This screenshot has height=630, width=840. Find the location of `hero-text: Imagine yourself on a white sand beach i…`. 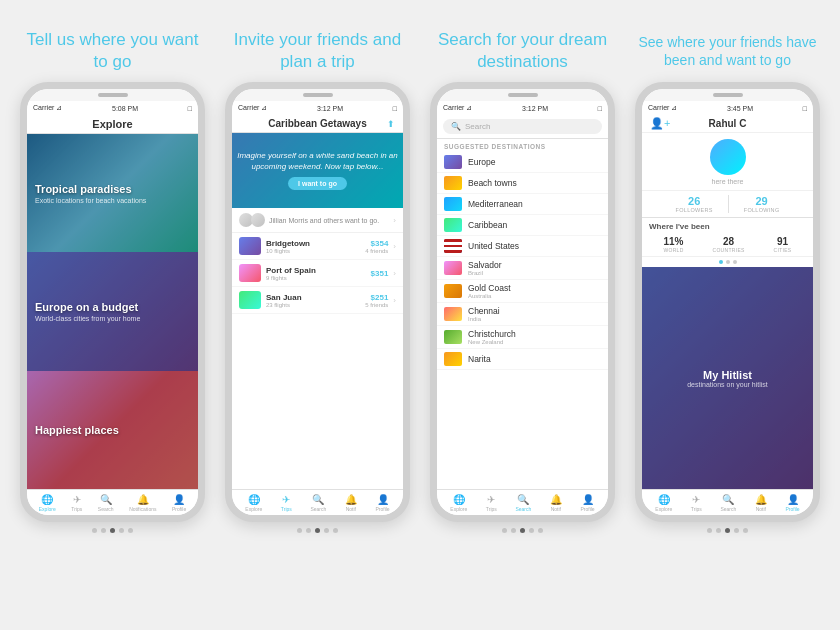

hero-text: Imagine yourself on a white sand beach i… is located at coordinates (318, 162).